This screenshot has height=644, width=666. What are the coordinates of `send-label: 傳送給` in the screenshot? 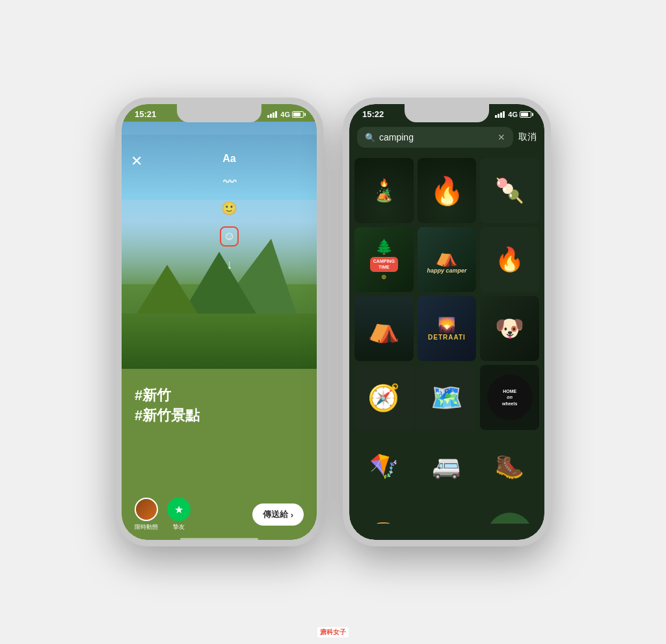 It's located at (276, 515).